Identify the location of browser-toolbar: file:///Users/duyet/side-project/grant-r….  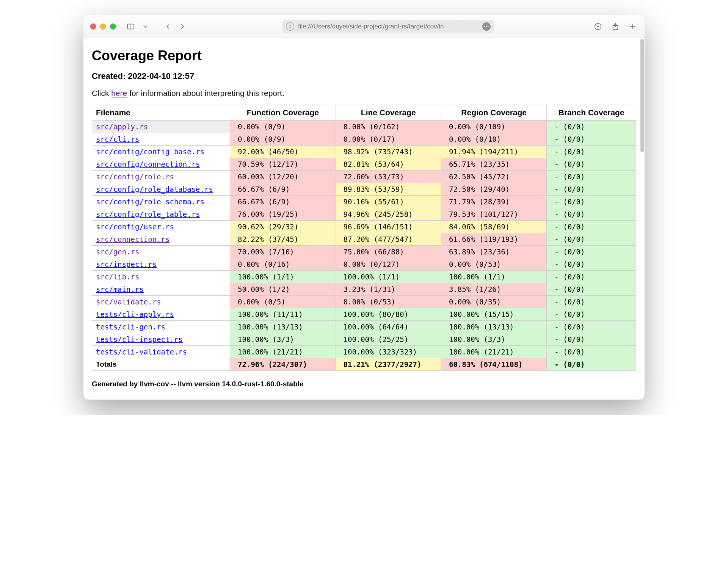
(364, 27).